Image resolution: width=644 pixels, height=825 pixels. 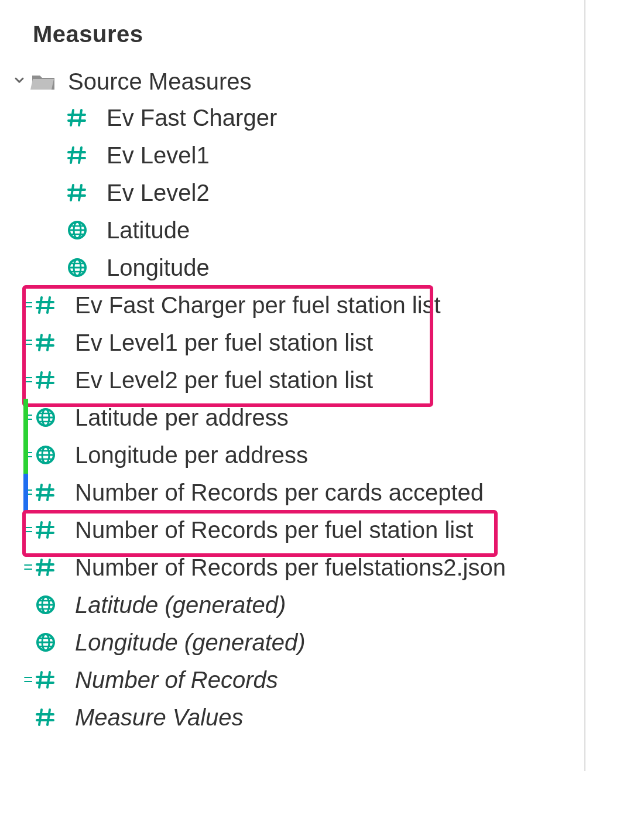 I want to click on measure-item: Longitude (generated), so click(x=293, y=642).